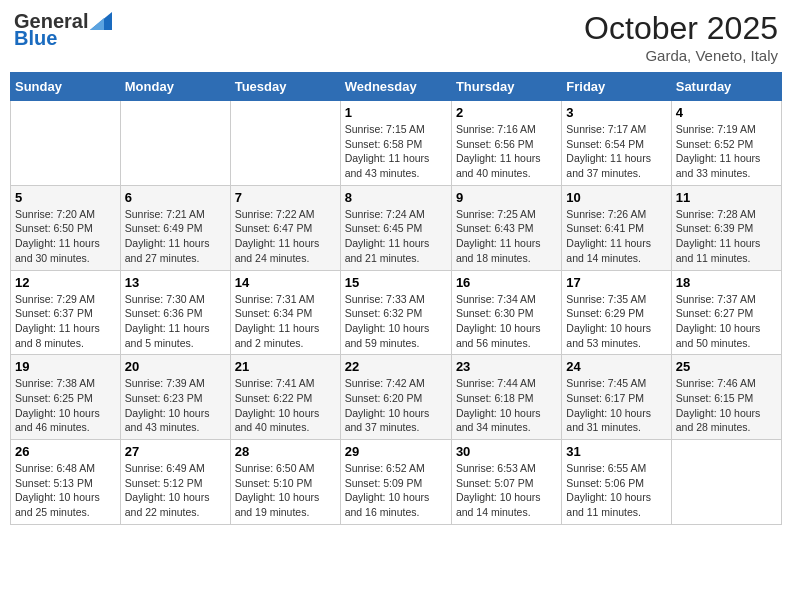 This screenshot has height=612, width=792. I want to click on day-number: 24, so click(616, 366).